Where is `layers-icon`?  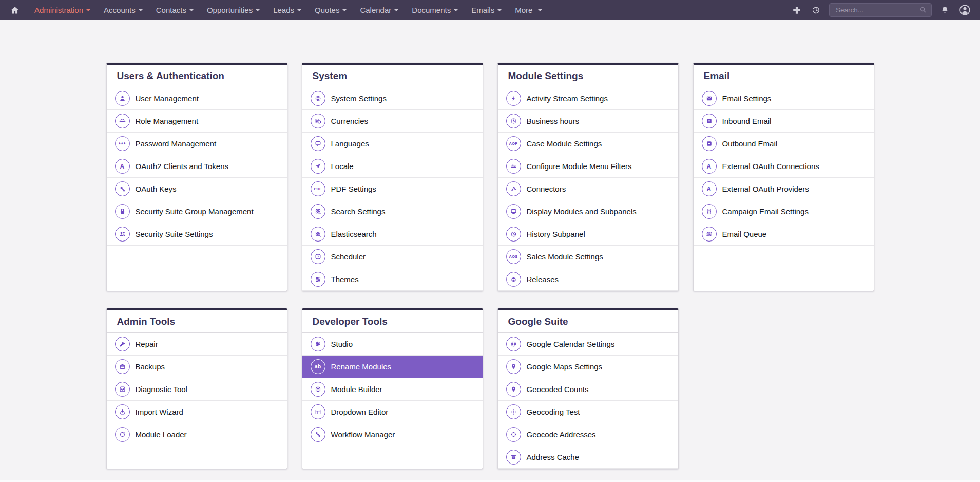
layers-icon is located at coordinates (513, 280).